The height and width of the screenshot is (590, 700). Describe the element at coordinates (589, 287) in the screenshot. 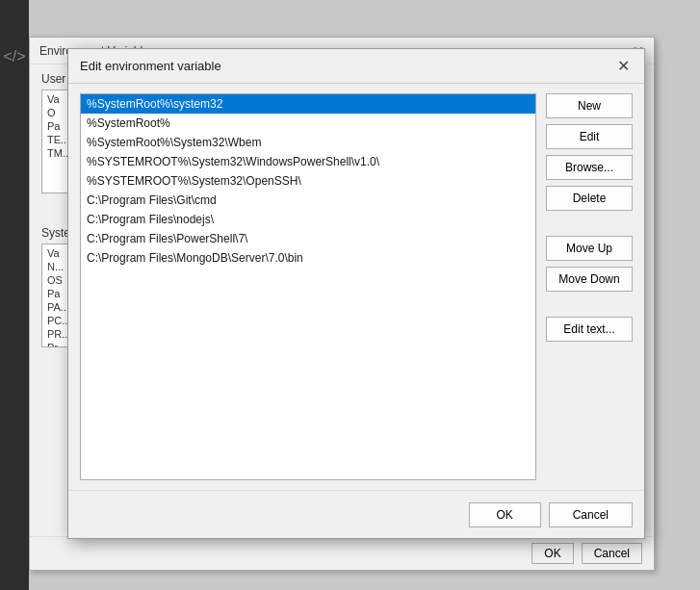

I see `action-buttons-panel: New Edit Browse... Delete Move Up Move D…` at that location.